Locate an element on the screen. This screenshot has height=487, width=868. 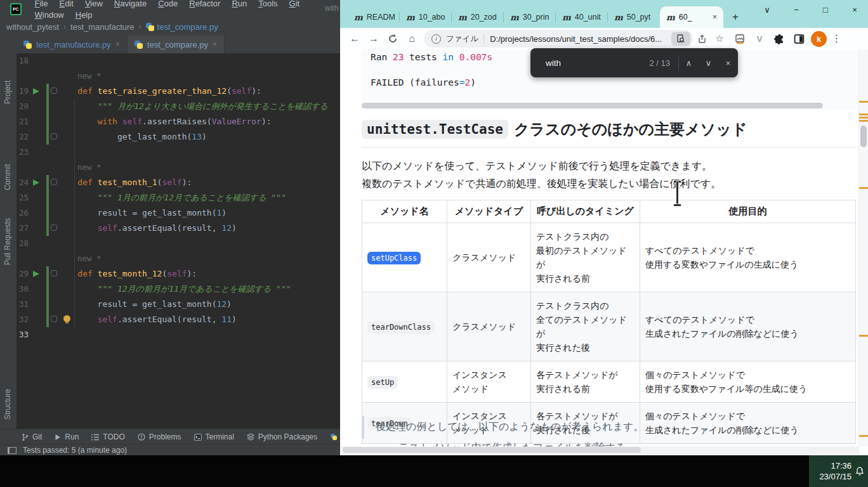
page-vertical-scrollbar is located at coordinates (863, 248).